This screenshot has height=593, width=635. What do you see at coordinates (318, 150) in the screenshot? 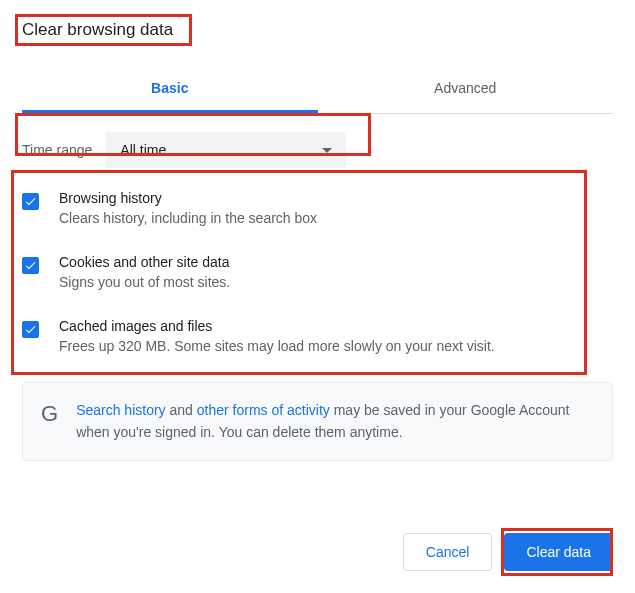
I see `time-range-row: Time range All time` at bounding box center [318, 150].